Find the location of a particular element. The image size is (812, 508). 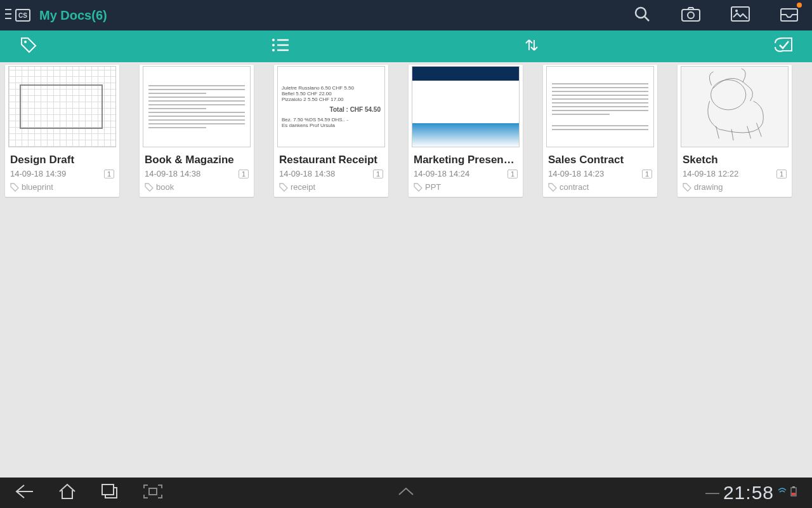

document-date: 14-09-18 14:39 is located at coordinates (38, 174).